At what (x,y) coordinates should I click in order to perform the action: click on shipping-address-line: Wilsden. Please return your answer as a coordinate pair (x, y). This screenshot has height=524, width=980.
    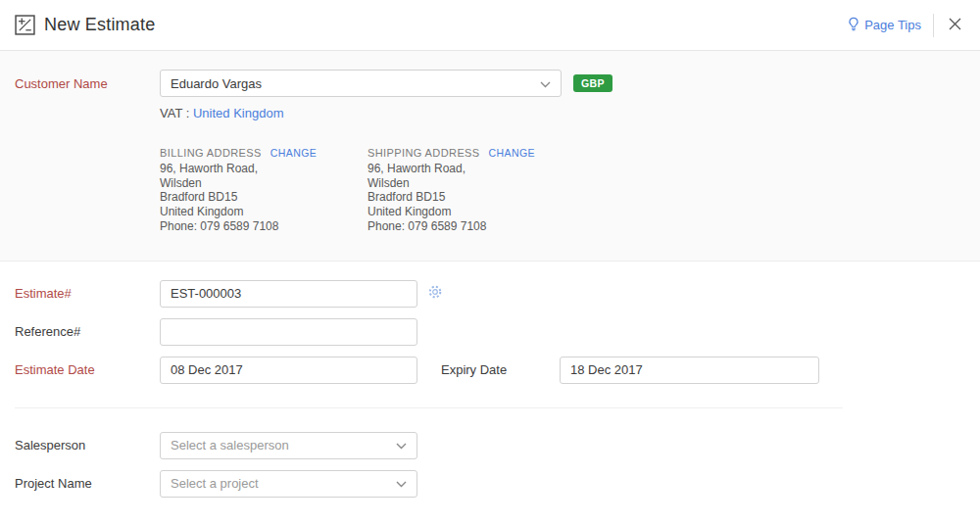
    Looking at the image, I should click on (471, 184).